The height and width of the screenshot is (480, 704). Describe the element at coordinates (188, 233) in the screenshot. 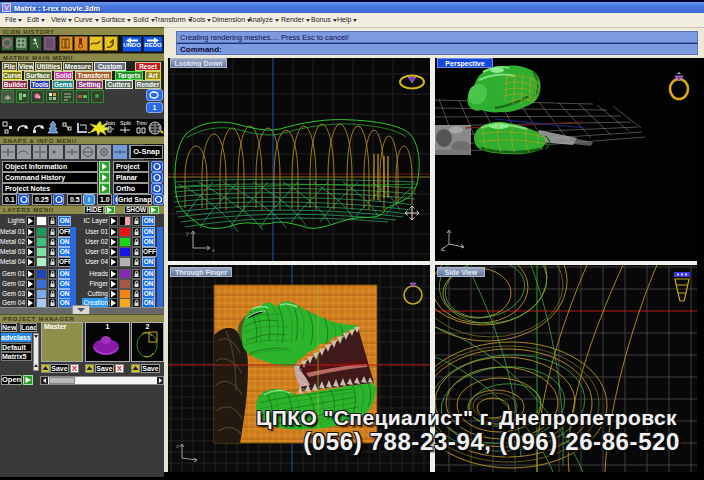

I see `svg-text: y` at that location.